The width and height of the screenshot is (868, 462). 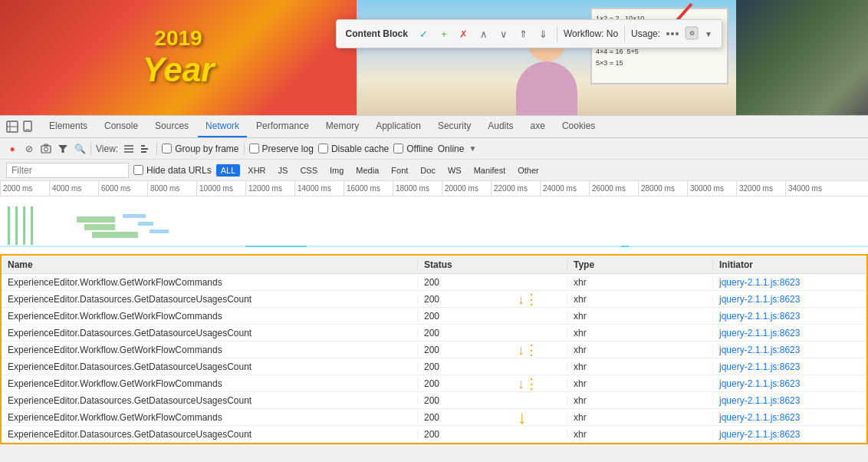 What do you see at coordinates (790, 350) in the screenshot?
I see `td-initiator-4: jquery-2.1.1.js:8623` at bounding box center [790, 350].